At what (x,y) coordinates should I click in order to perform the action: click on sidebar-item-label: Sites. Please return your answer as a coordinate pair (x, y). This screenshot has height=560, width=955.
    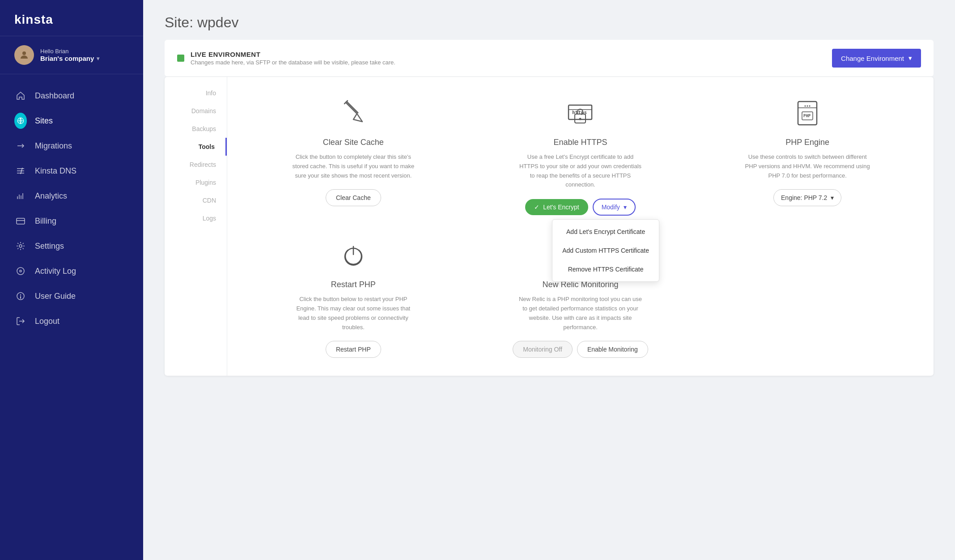
    Looking at the image, I should click on (44, 121).